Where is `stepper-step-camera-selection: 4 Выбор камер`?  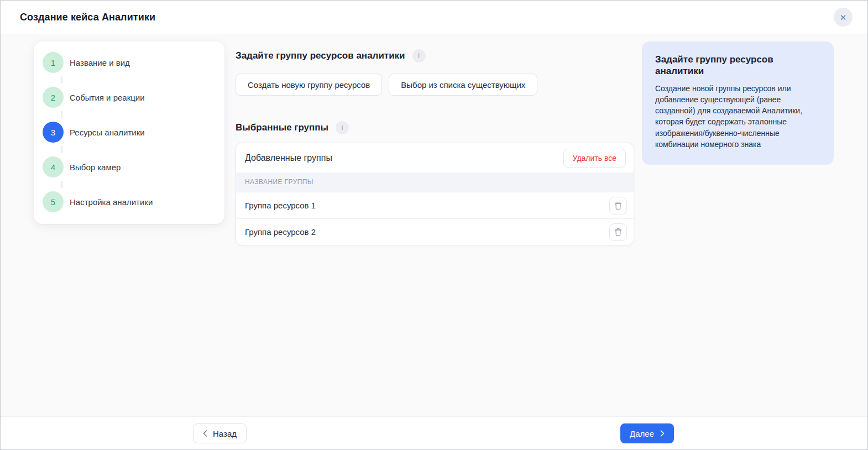 stepper-step-camera-selection: 4 Выбор камер is located at coordinates (129, 167).